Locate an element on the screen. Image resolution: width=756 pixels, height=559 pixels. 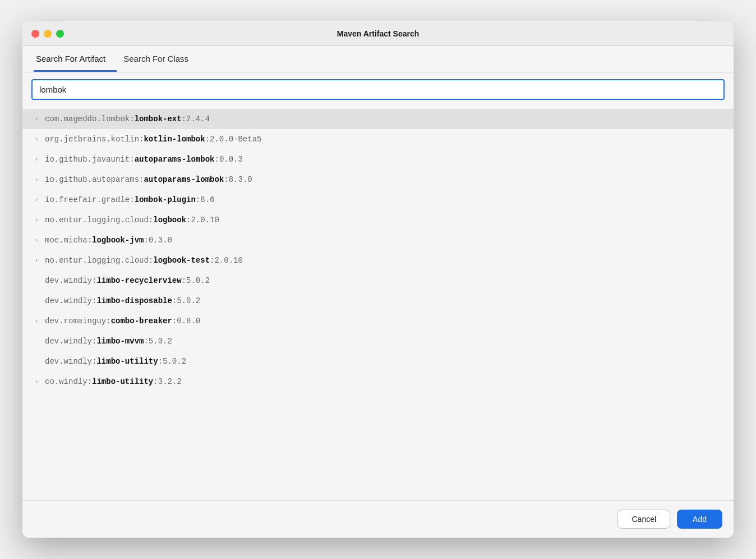
artifact-text: com.mageddo.lombok:lombok-ext:2.4.4 is located at coordinates (127, 119).